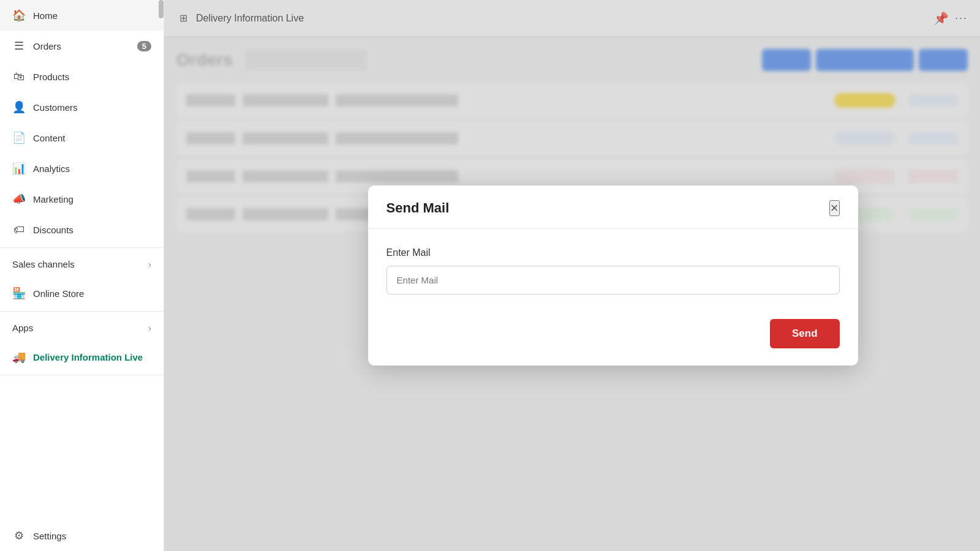  Describe the element at coordinates (613, 336) in the screenshot. I see `modal-footer: Send` at that location.